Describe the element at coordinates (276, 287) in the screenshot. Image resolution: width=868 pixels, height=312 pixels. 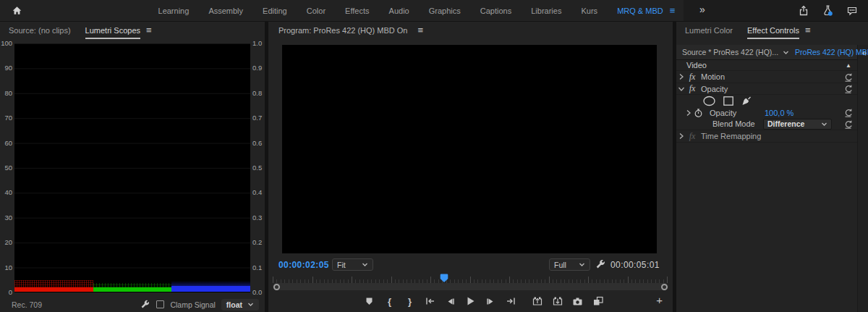
I see `scrollbar-handle-left` at that location.